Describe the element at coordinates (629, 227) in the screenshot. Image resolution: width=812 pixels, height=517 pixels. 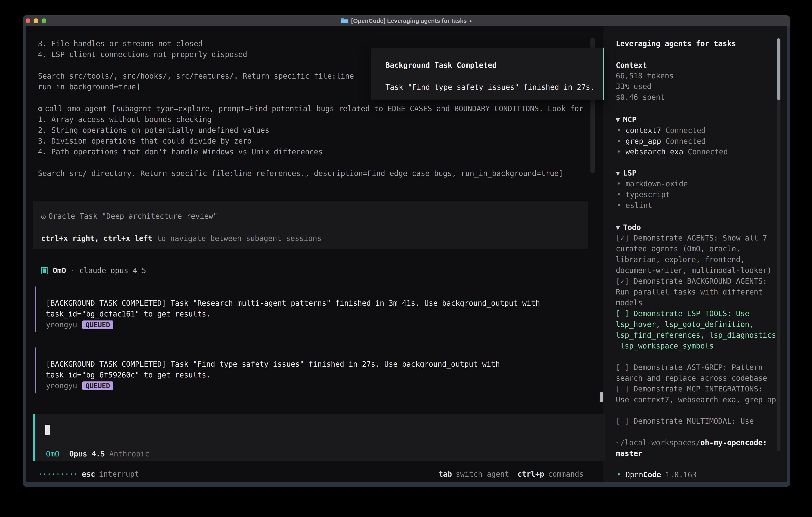
I see `todo-section-header: ▼Todo` at that location.